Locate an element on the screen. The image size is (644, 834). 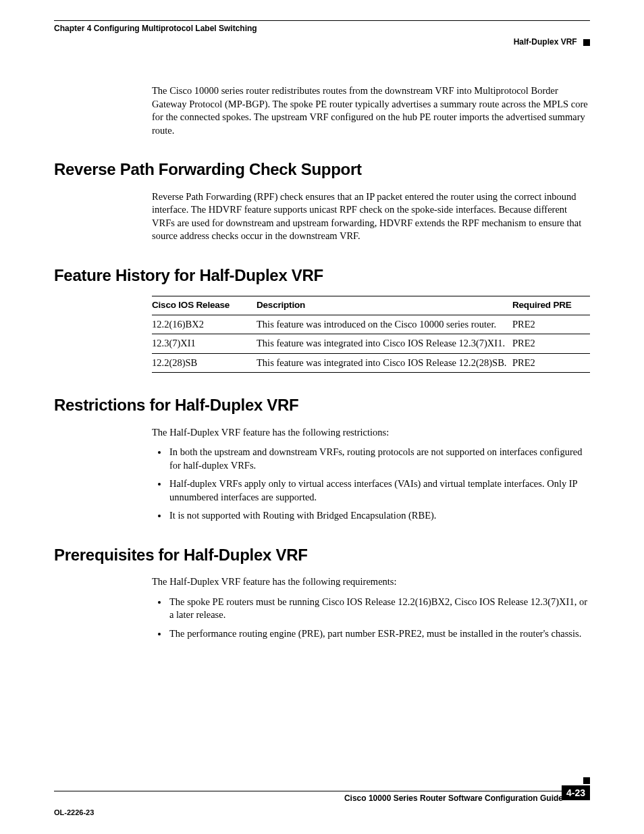
list-item: Half-duplex VRFs apply only to virtual a… is located at coordinates (379, 490).